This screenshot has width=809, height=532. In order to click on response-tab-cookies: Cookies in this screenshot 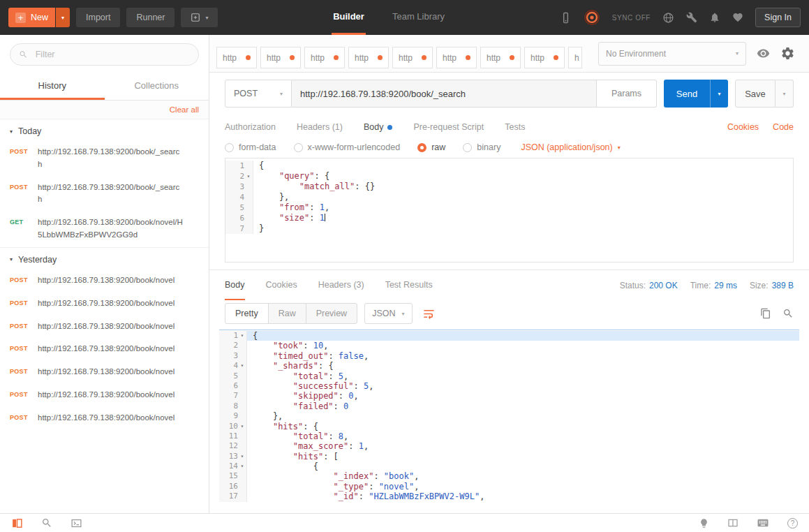, I will do `click(282, 285)`.